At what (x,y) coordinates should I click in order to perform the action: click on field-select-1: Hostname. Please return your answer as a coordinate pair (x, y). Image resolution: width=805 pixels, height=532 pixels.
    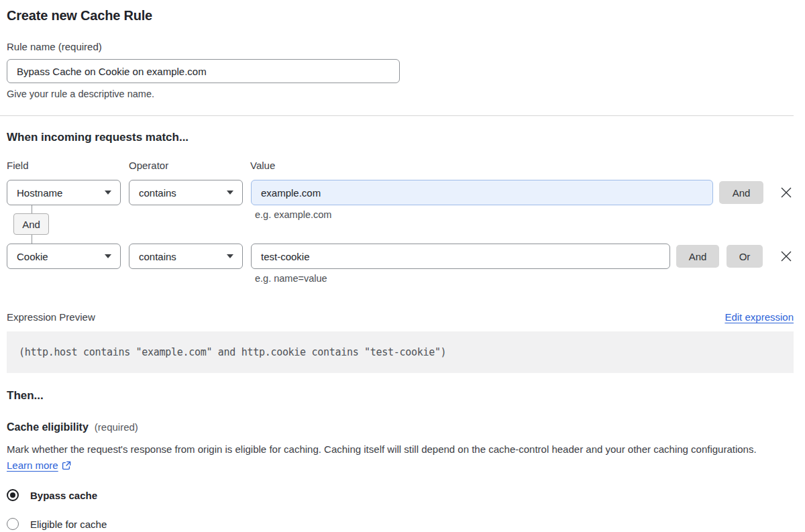
    Looking at the image, I should click on (64, 193).